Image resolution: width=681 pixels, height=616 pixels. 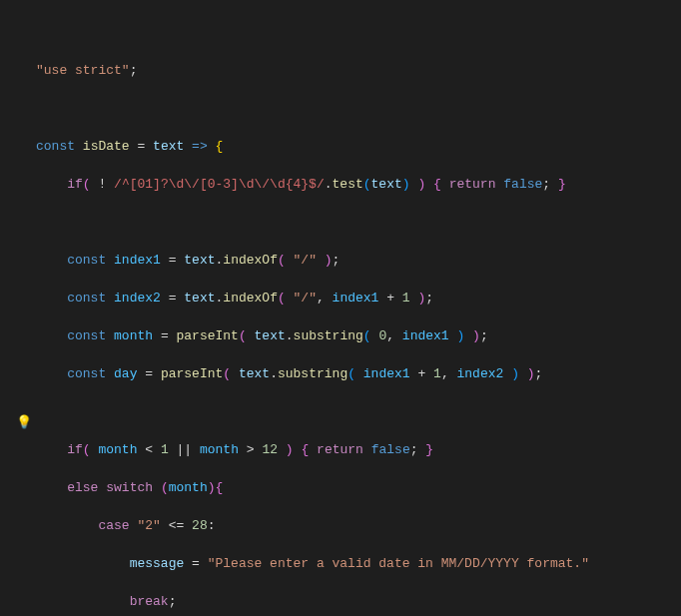 What do you see at coordinates (358, 449) in the screenshot?
I see `code-line: if( month < 1 || month > 12 ) { return f…` at bounding box center [358, 449].